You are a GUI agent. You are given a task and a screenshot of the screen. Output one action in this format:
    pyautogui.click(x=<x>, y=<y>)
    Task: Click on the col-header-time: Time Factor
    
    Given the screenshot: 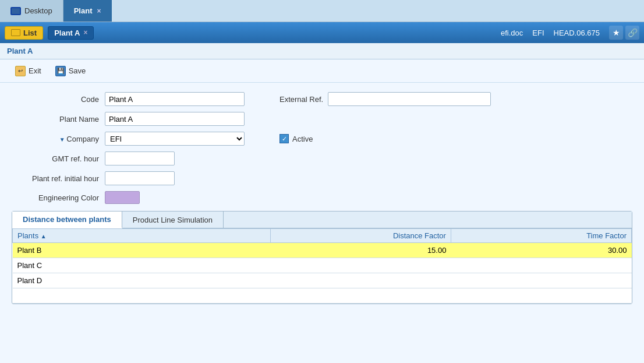 What is the action you would take?
    pyautogui.click(x=541, y=236)
    